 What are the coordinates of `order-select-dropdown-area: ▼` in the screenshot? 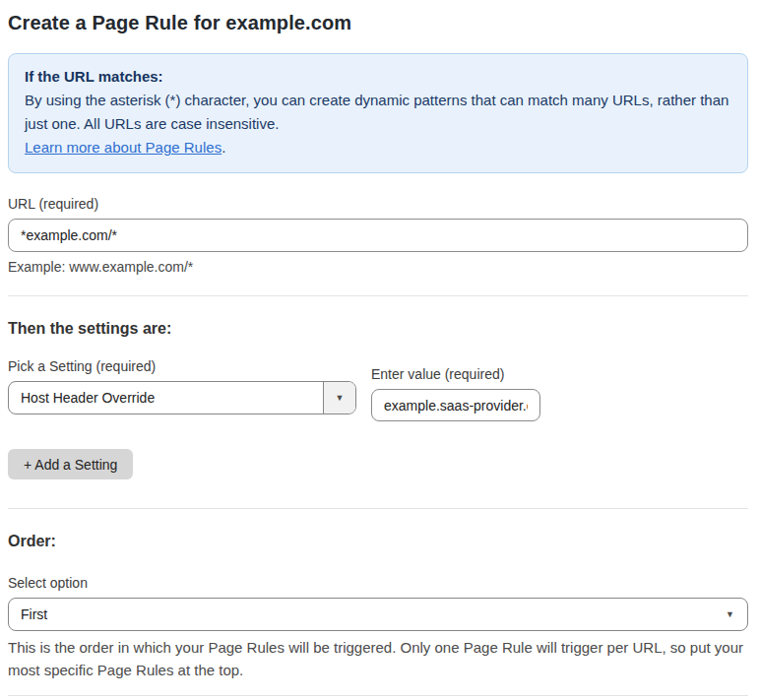 It's located at (736, 614).